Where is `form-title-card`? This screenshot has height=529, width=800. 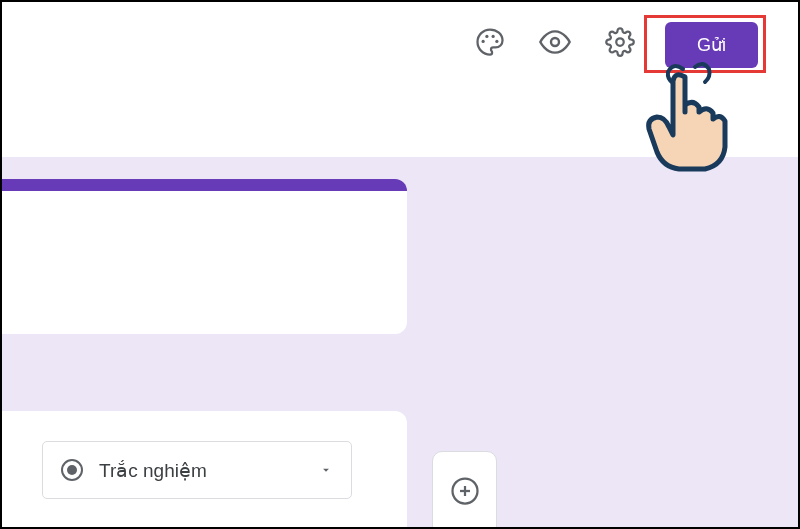 form-title-card is located at coordinates (204, 256).